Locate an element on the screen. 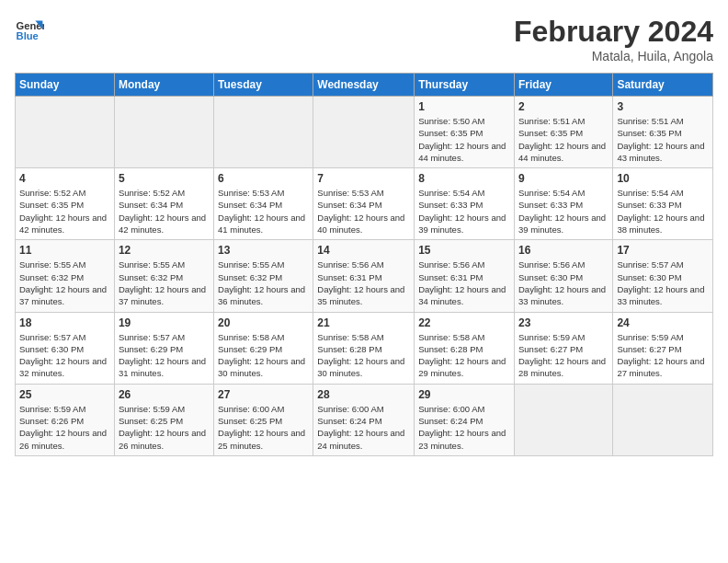 Image resolution: width=728 pixels, height=563 pixels. day-info: Sunrise: 5:51 AM Sunset: 6:35 PM Dayligh… is located at coordinates (663, 140).